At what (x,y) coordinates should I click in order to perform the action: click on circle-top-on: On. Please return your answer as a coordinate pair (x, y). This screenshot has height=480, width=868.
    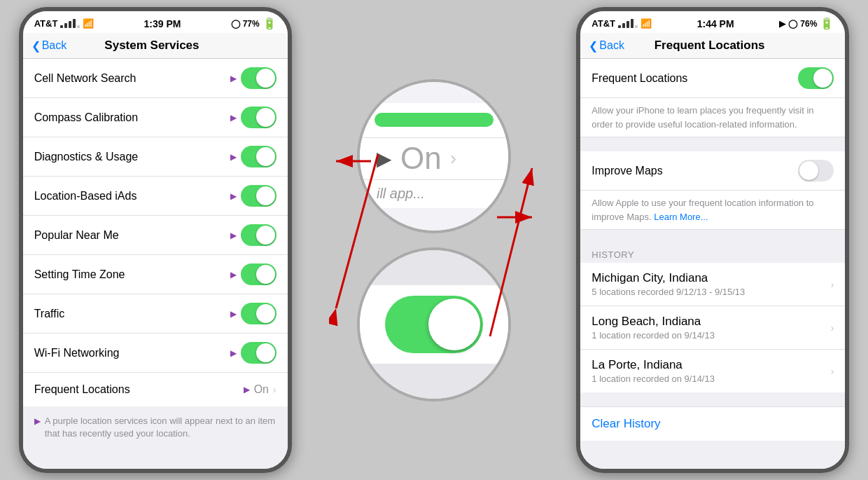
    Looking at the image, I should click on (421, 158).